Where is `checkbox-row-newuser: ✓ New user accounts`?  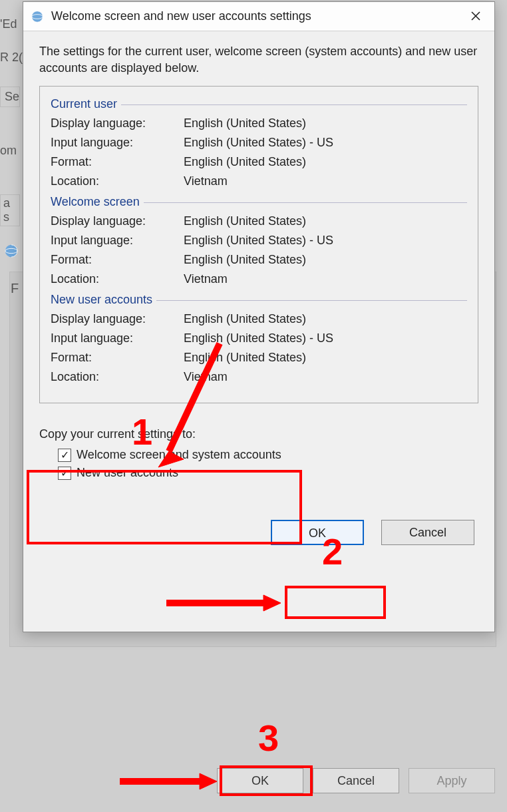
checkbox-row-newuser: ✓ New user accounts is located at coordinates (268, 473).